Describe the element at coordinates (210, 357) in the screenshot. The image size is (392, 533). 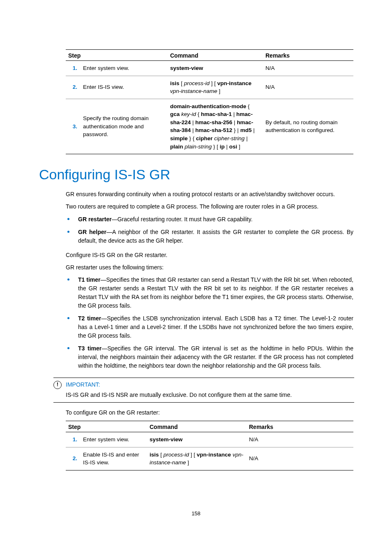
I see `list-item: T3 timer—Specifies the GR interval. The …` at that location.